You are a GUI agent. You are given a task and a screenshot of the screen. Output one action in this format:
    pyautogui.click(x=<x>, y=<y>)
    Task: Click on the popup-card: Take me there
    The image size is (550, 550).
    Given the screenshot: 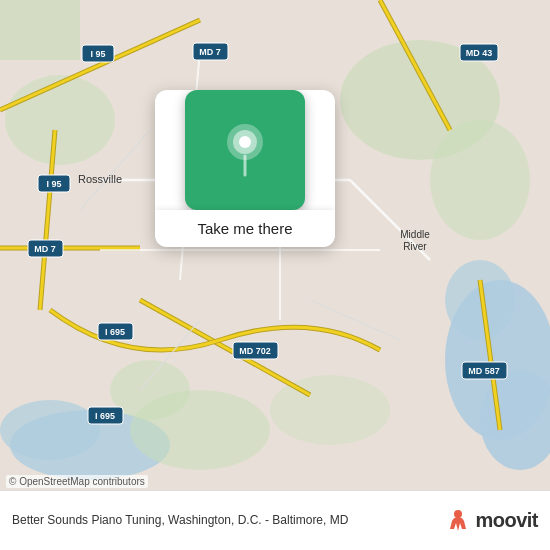 What is the action you would take?
    pyautogui.click(x=245, y=168)
    